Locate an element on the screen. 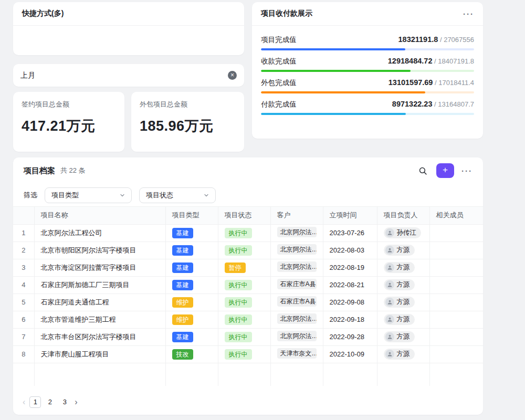 Image resolution: width=525 pixels, height=420 pixels. progress-value: 8971322.23 is located at coordinates (413, 104).